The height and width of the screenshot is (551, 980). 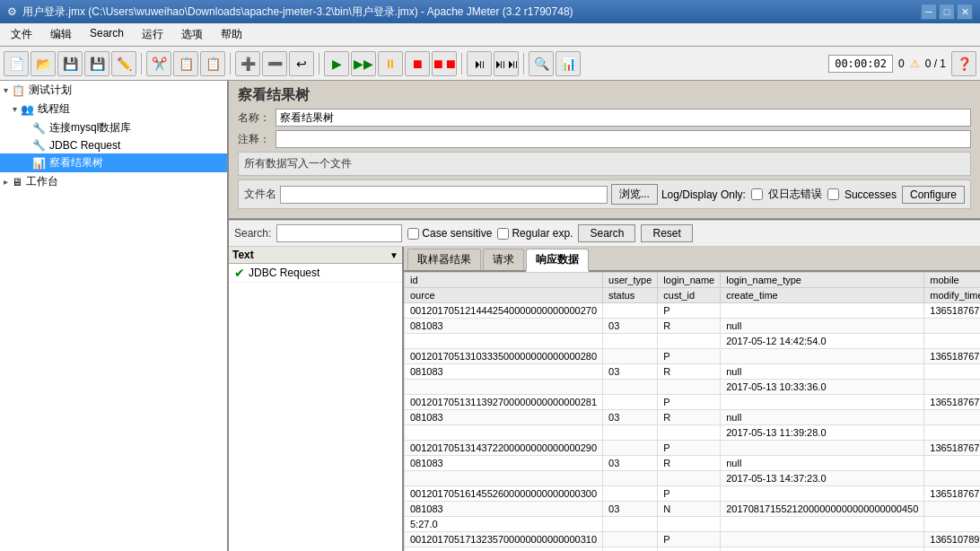 I want to click on col-mobile: mobile, so click(x=952, y=280).